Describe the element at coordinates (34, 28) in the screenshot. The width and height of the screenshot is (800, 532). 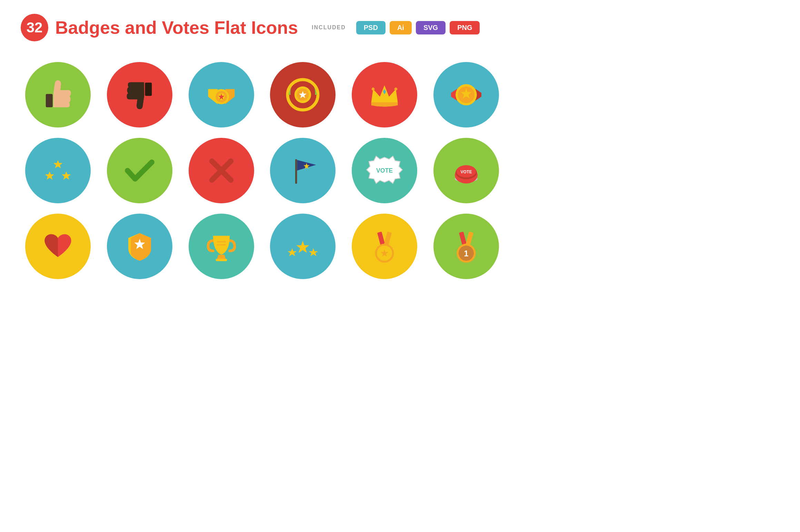
I see `number-badge: 32` at that location.